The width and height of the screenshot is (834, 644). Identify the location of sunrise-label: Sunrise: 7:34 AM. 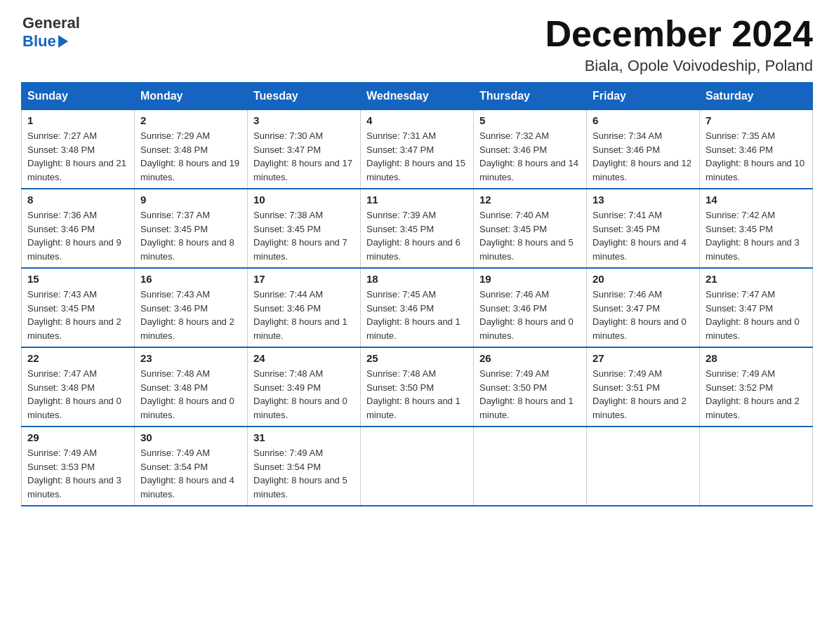
(628, 136).